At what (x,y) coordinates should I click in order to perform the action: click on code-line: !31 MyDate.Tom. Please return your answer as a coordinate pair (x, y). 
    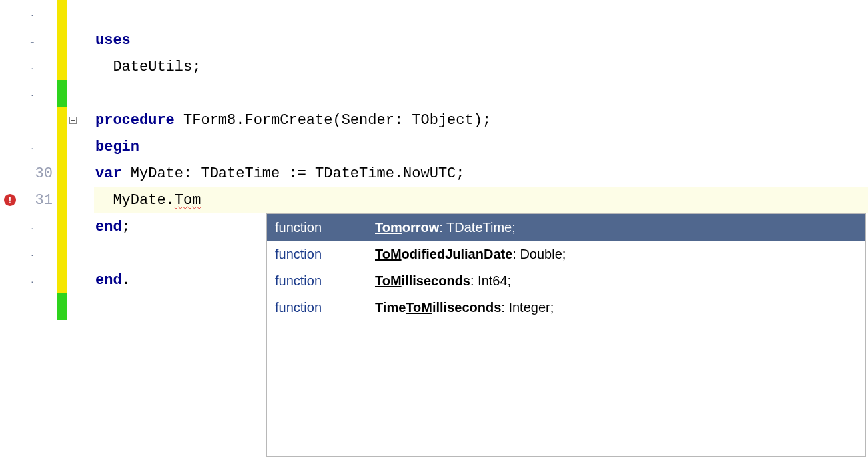
    Looking at the image, I should click on (434, 200).